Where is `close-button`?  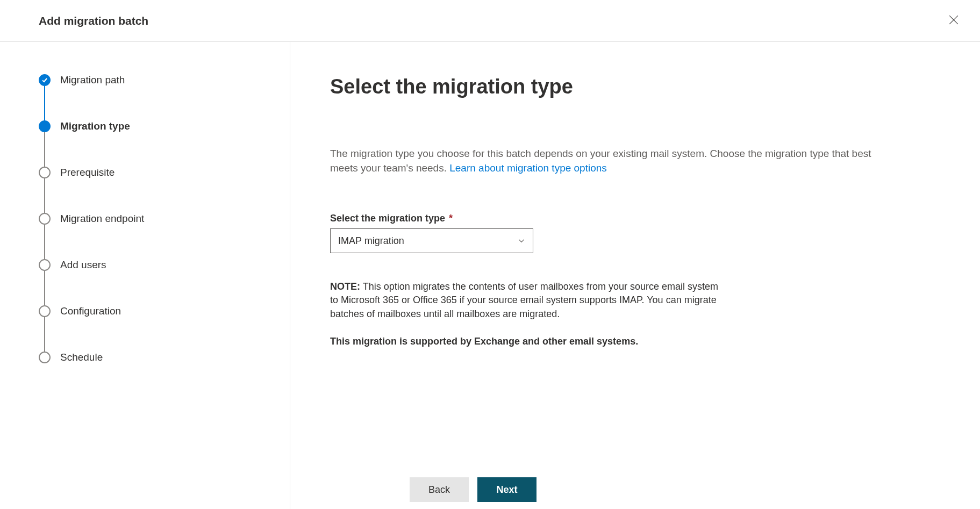 close-button is located at coordinates (954, 20).